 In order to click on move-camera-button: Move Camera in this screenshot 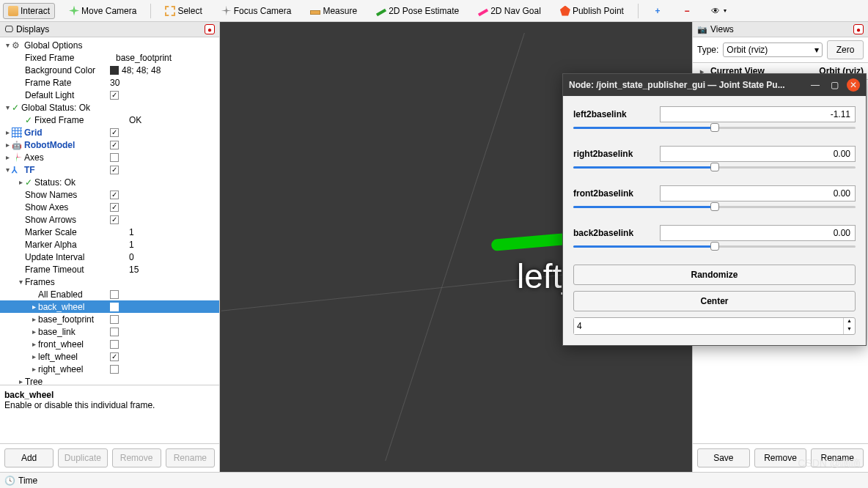, I will do `click(103, 11)`.